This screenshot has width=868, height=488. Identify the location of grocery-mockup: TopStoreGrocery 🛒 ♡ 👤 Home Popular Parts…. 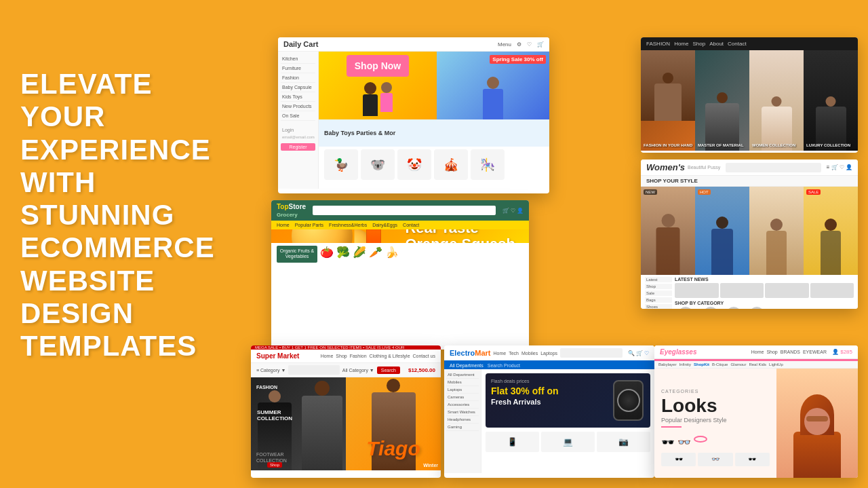
(400, 275).